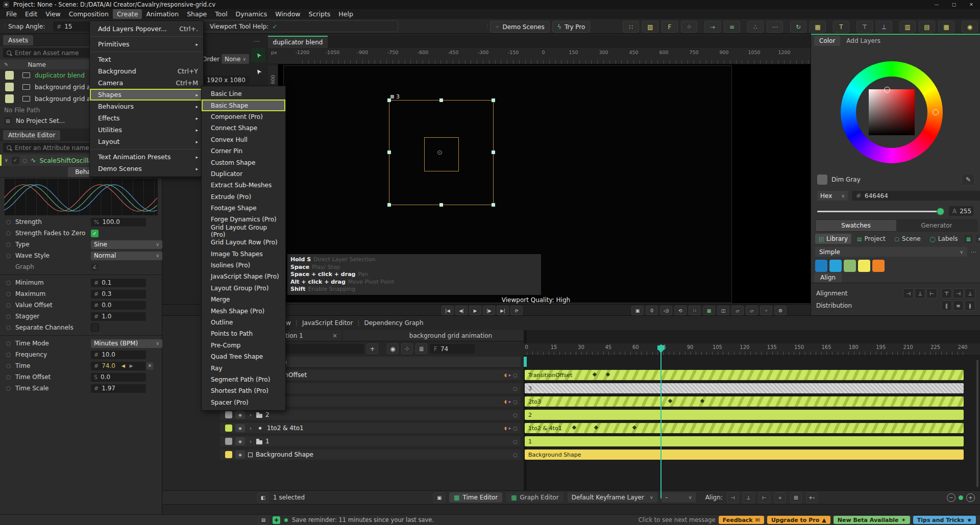 The image size is (980, 525). Describe the element at coordinates (243, 391) in the screenshot. I see `submenu-item: Shortest Path (Pro)` at that location.